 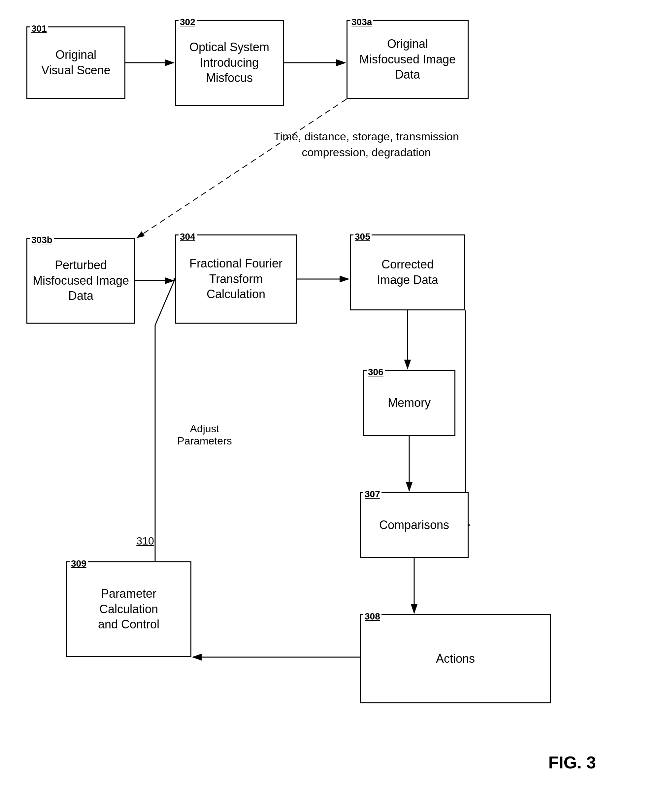 I want to click on box-302-text: Optical SystemIntroducingMisfocus, so click(x=230, y=63).